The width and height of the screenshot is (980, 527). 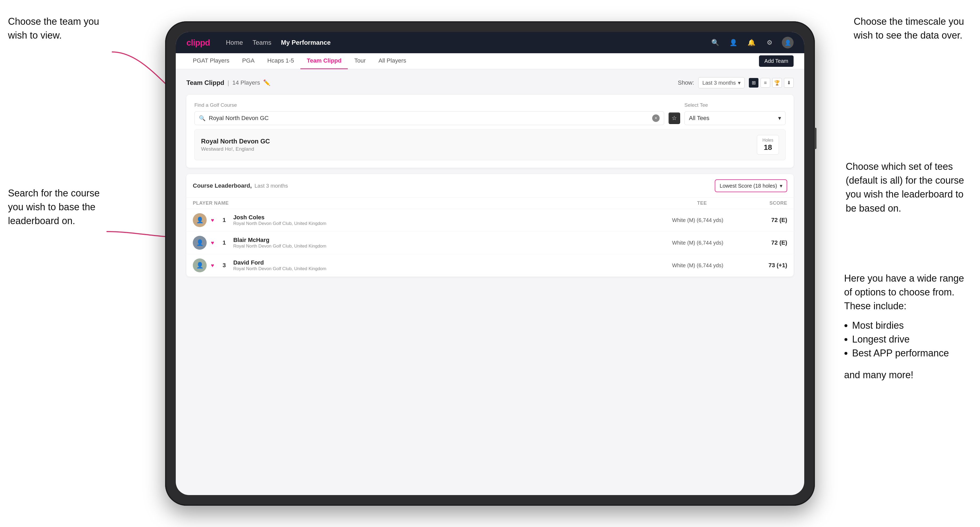 I want to click on player-score-2: 72 (E), so click(x=766, y=243).